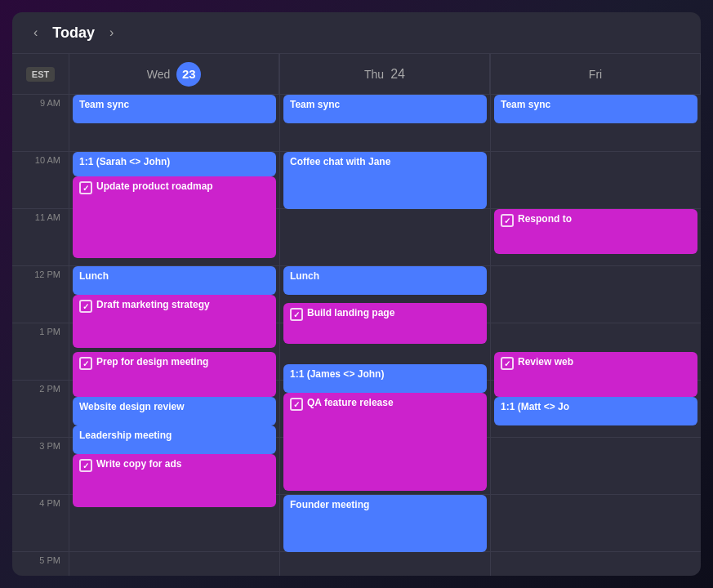  Describe the element at coordinates (175, 439) in the screenshot. I see `calendar-event: Leadership meeting` at that location.